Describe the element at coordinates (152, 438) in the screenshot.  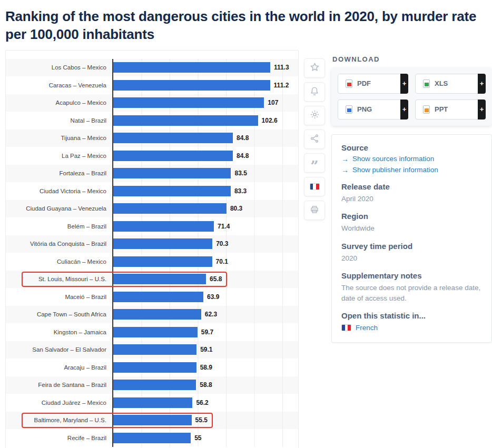
I see `chart-row: Recife – Brazil55` at that location.